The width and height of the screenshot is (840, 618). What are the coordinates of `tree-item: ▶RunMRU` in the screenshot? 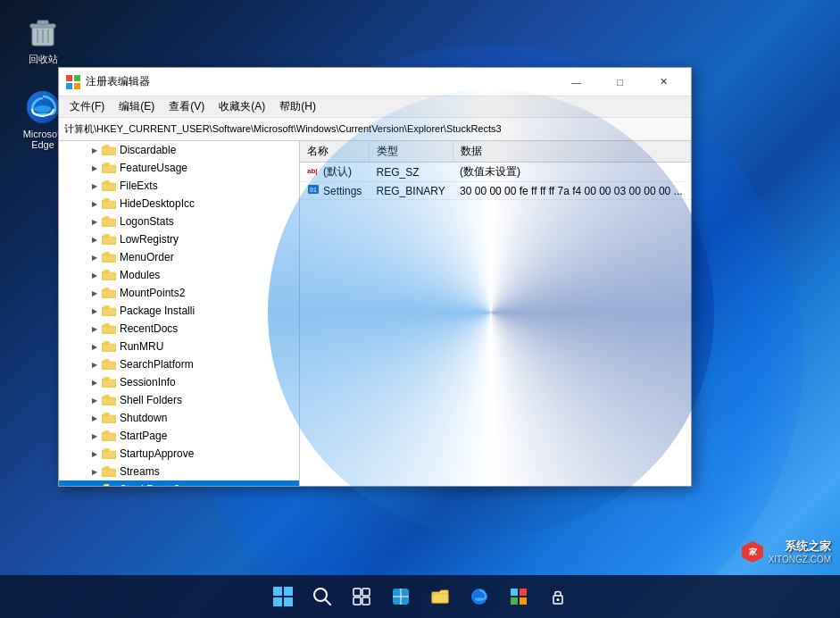 It's located at (179, 347).